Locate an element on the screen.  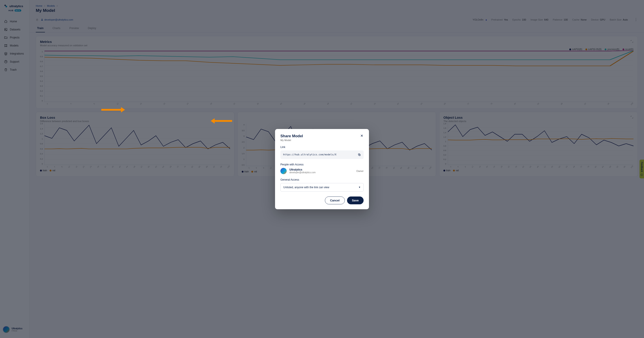
modal-subtitle: My Model is located at coordinates (292, 140).